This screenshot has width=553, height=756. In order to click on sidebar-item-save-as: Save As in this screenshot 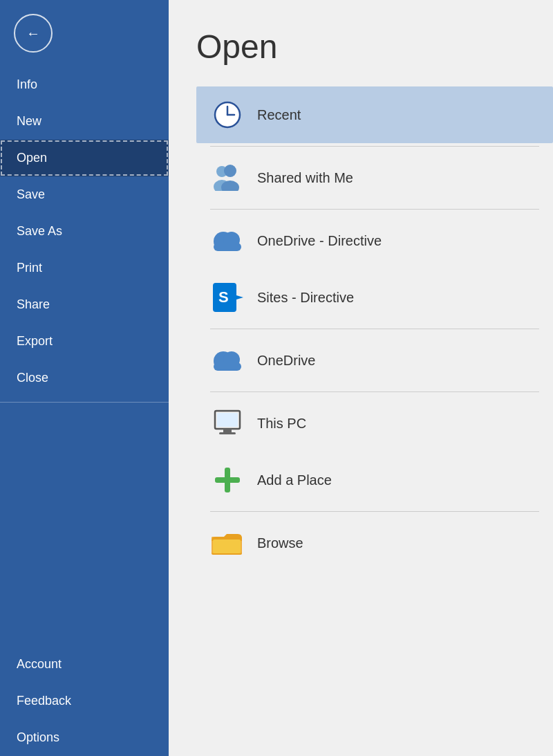, I will do `click(84, 231)`.